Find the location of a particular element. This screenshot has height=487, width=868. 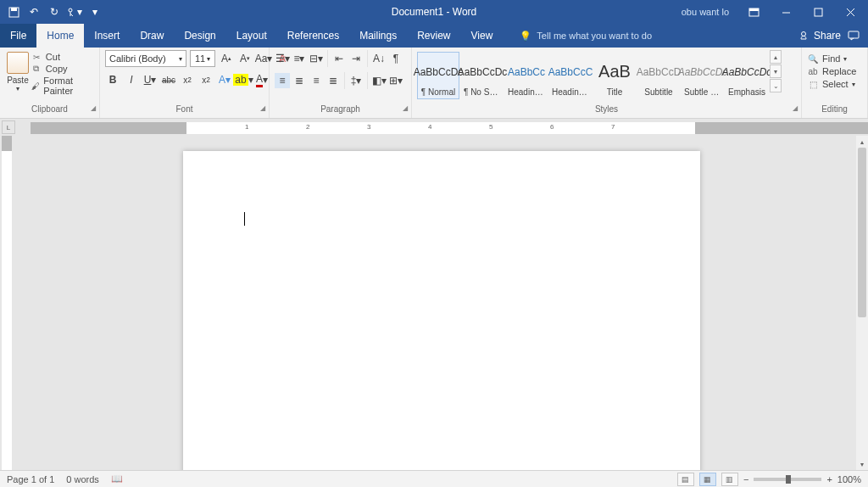

gallery-up-icon: ▴ is located at coordinates (776, 57).